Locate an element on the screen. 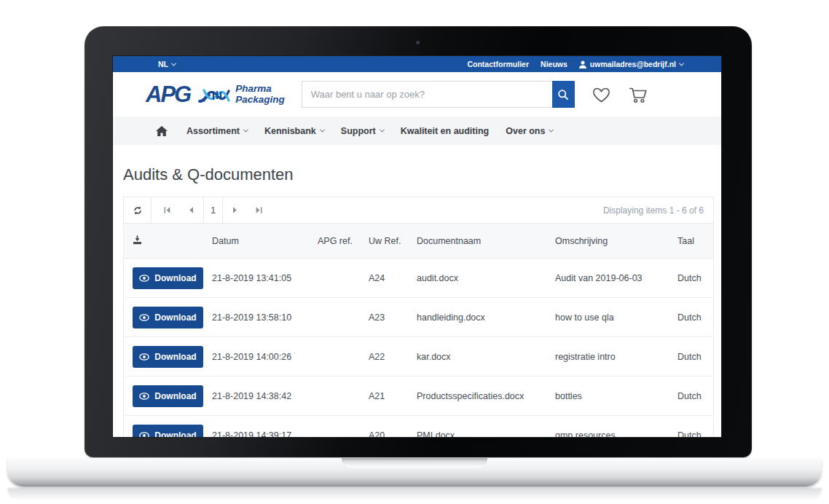 This screenshot has width=829, height=504. cell-documentnaam: PMI.docx is located at coordinates (486, 434).